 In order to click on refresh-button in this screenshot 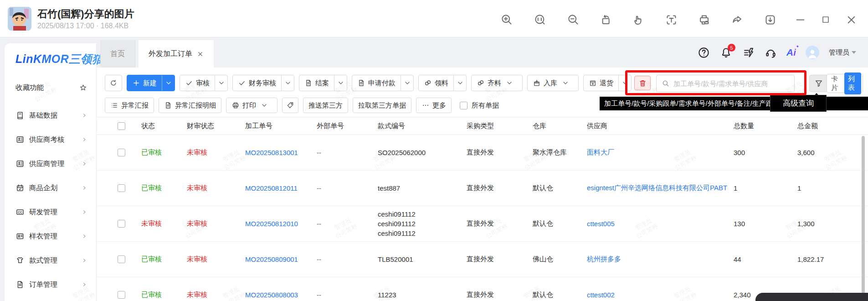, I will do `click(113, 83)`.